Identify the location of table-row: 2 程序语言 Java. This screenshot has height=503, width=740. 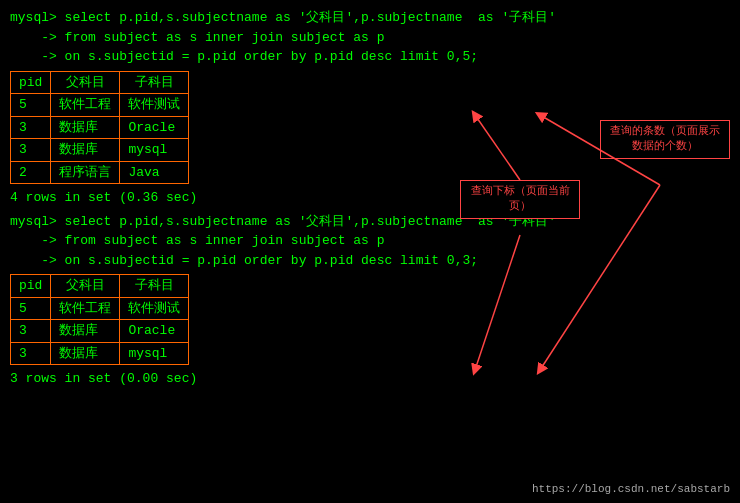
(100, 172).